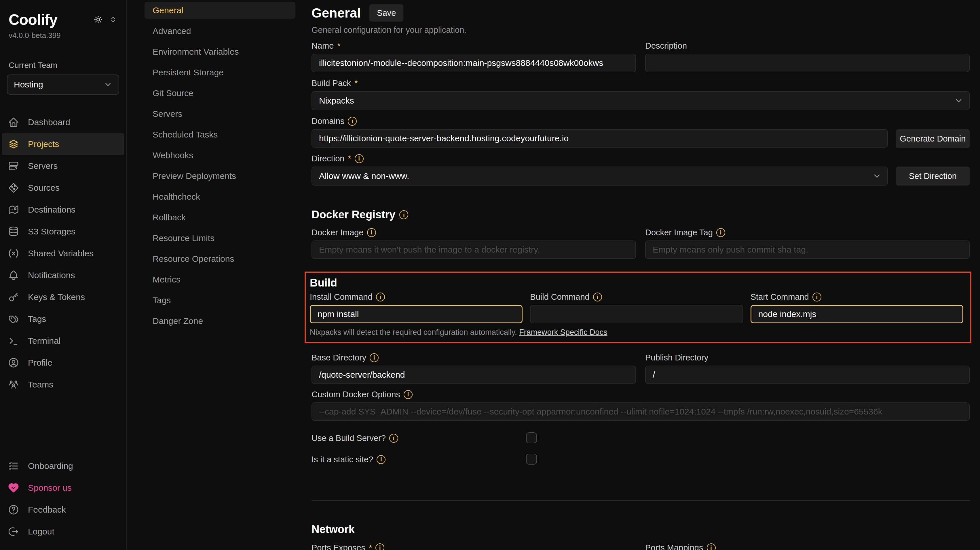 The height and width of the screenshot is (550, 980). I want to click on subnav-item-danger-zone: Danger Zone, so click(220, 321).